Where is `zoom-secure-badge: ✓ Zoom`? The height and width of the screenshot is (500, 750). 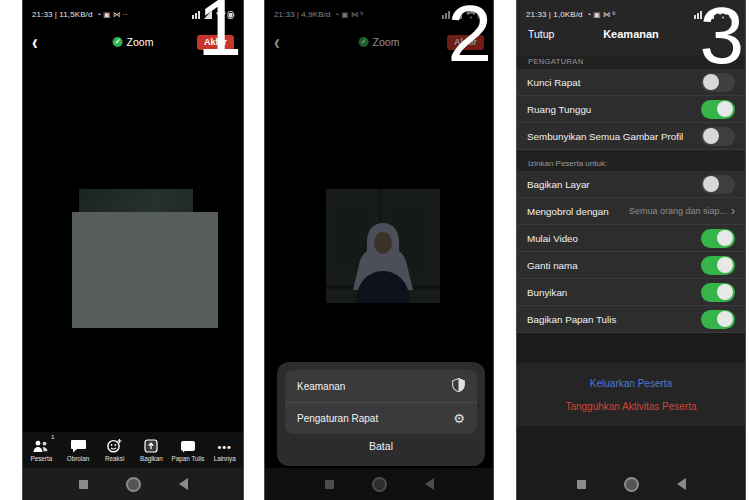
zoom-secure-badge: ✓ Zoom is located at coordinates (134, 42).